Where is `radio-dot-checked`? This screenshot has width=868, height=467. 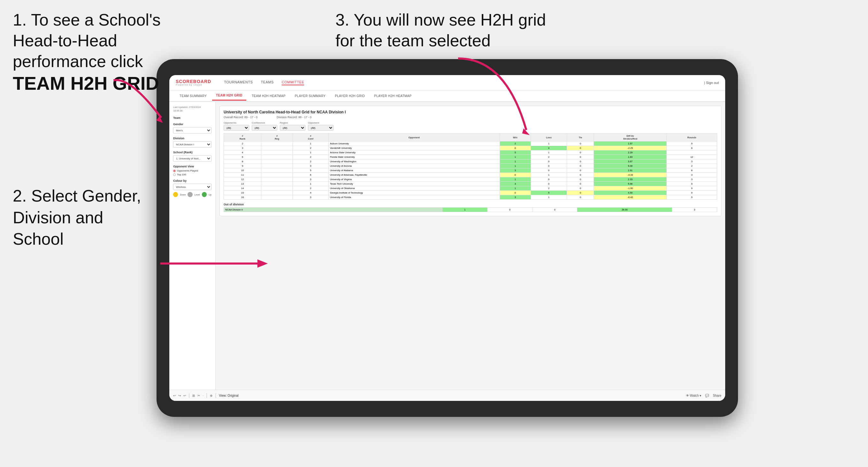
radio-dot-checked is located at coordinates (175, 171).